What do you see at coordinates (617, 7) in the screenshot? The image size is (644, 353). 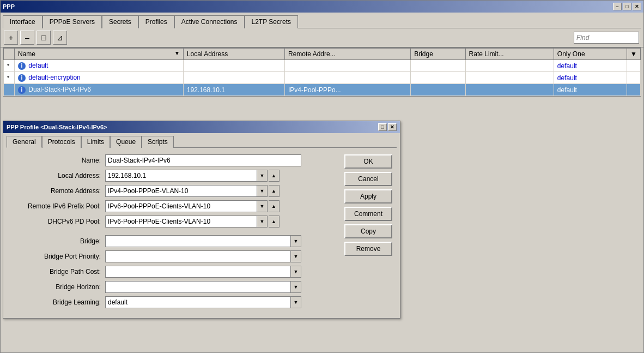 I see `minimize-button: –` at bounding box center [617, 7].